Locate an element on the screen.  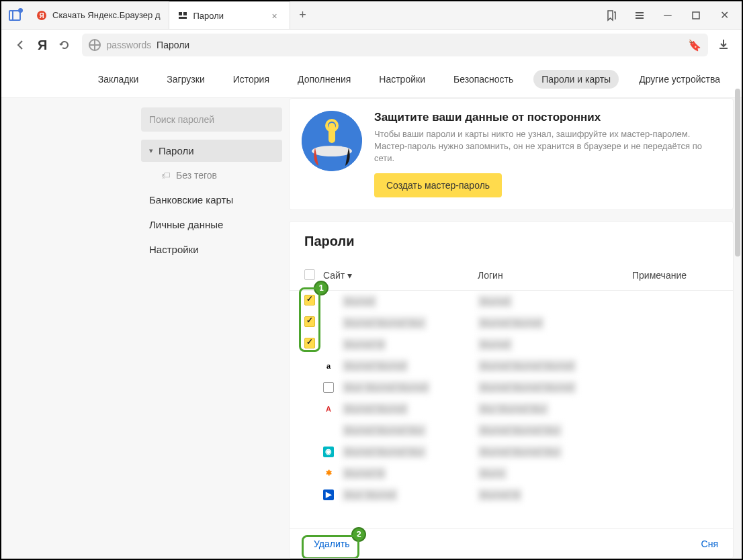
nav-passwords: Пароли и карты is located at coordinates (576, 79).